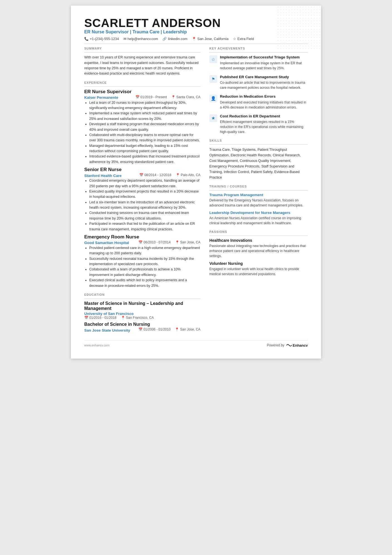  What do you see at coordinates (142, 299) in the screenshot?
I see `education-divider` at bounding box center [142, 299].